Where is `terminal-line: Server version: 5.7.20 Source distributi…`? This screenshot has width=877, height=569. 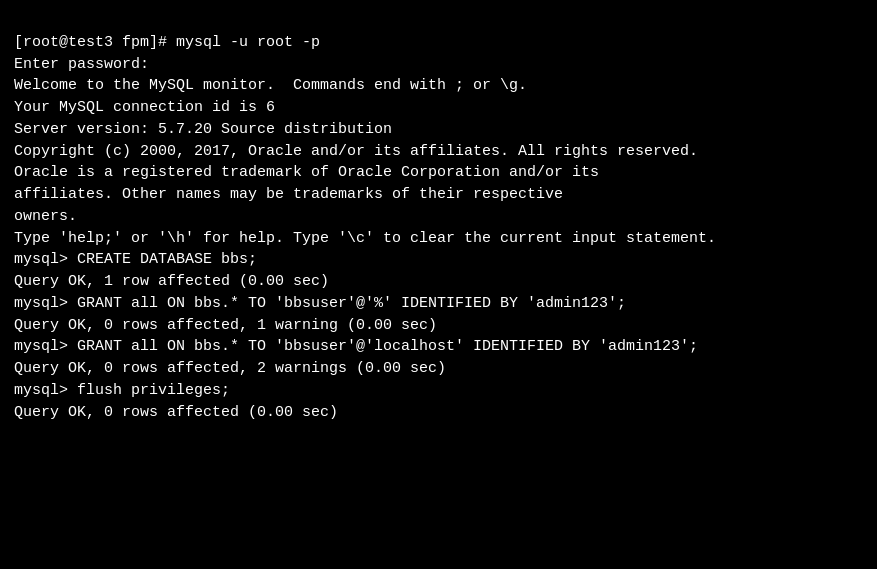
terminal-line: Server version: 5.7.20 Source distributi… is located at coordinates (438, 130).